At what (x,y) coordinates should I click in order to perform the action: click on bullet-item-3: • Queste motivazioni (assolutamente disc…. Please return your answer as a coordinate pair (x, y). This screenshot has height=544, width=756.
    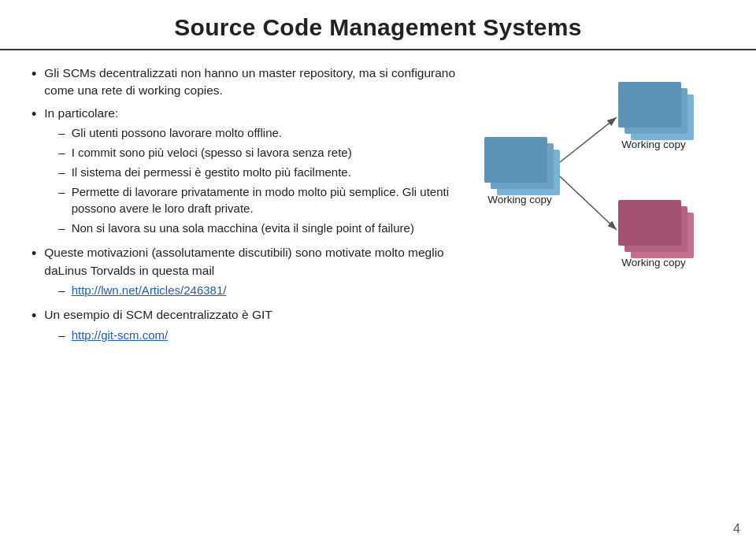
    Looking at the image, I should click on (244, 272).